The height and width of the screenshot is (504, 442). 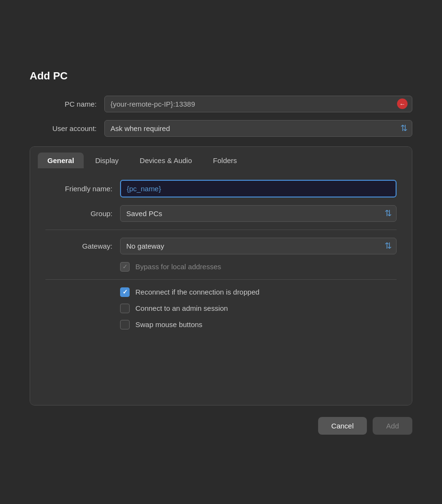 What do you see at coordinates (402, 104) in the screenshot?
I see `clear-pc-name-button: ←` at bounding box center [402, 104].